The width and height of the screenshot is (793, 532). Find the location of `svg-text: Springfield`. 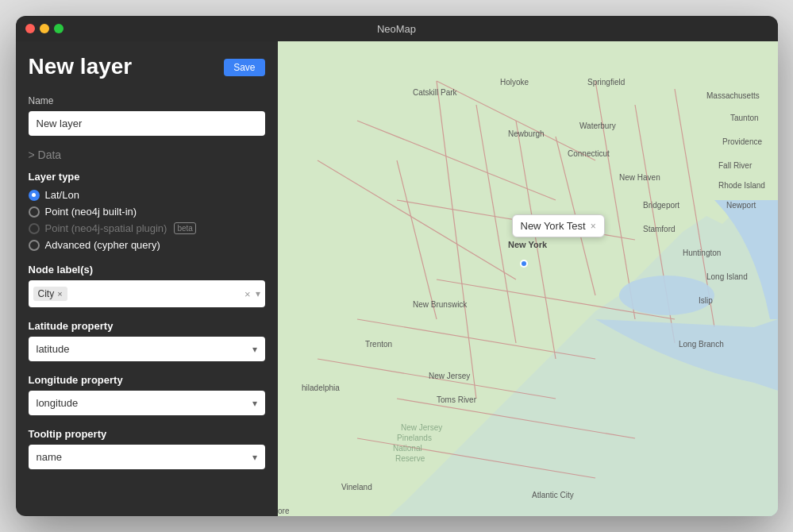

svg-text: Springfield is located at coordinates (606, 83).